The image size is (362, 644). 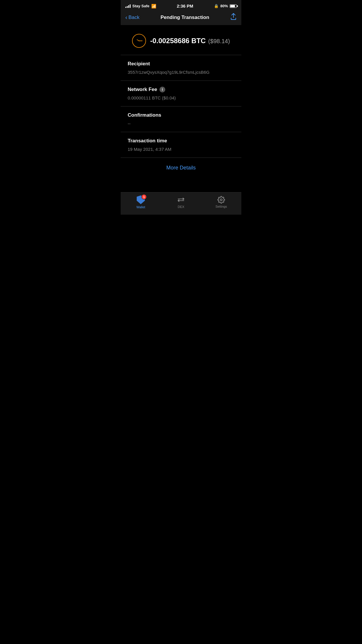 What do you see at coordinates (221, 200) in the screenshot?
I see `settings-gear-icon` at bounding box center [221, 200].